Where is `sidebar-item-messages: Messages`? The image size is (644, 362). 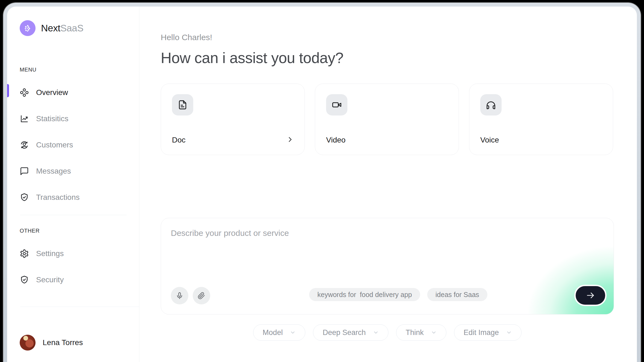 sidebar-item-messages: Messages is located at coordinates (74, 171).